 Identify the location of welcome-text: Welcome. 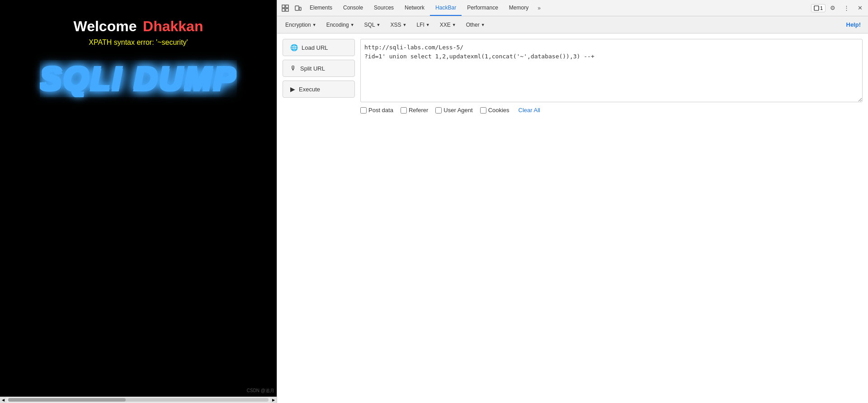
(105, 26).